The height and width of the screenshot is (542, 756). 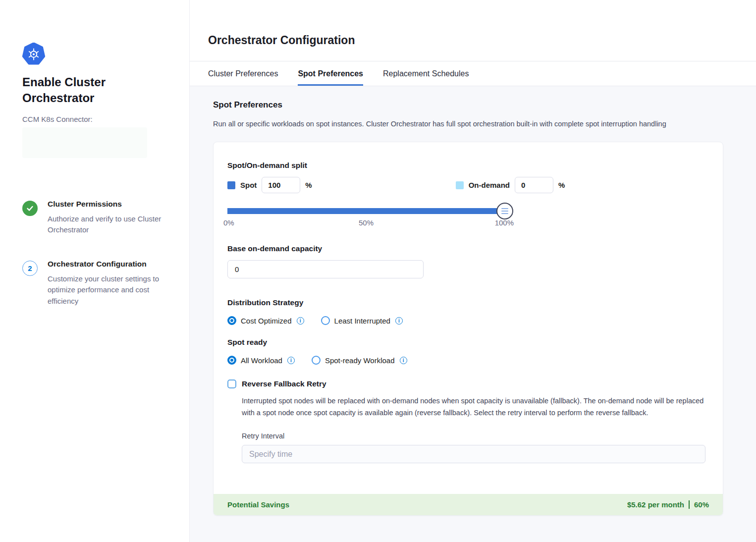 What do you see at coordinates (366, 211) in the screenshot?
I see `slider-fill` at bounding box center [366, 211].